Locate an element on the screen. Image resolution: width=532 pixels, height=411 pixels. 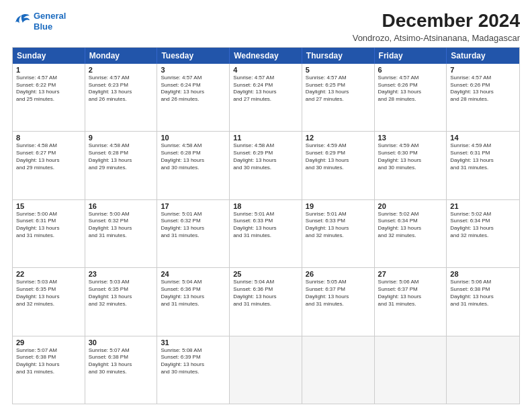
empty-cell is located at coordinates (483, 370).